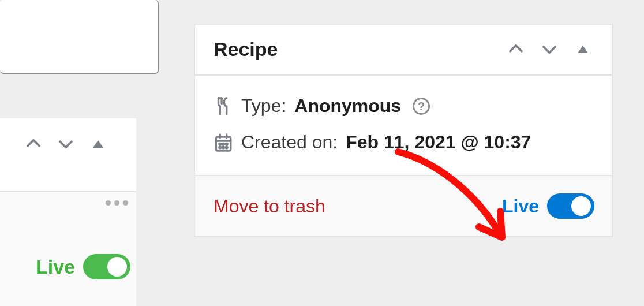 The height and width of the screenshot is (306, 644). What do you see at coordinates (68, 249) in the screenshot?
I see `left-partial-panel-footer: Live` at bounding box center [68, 249].